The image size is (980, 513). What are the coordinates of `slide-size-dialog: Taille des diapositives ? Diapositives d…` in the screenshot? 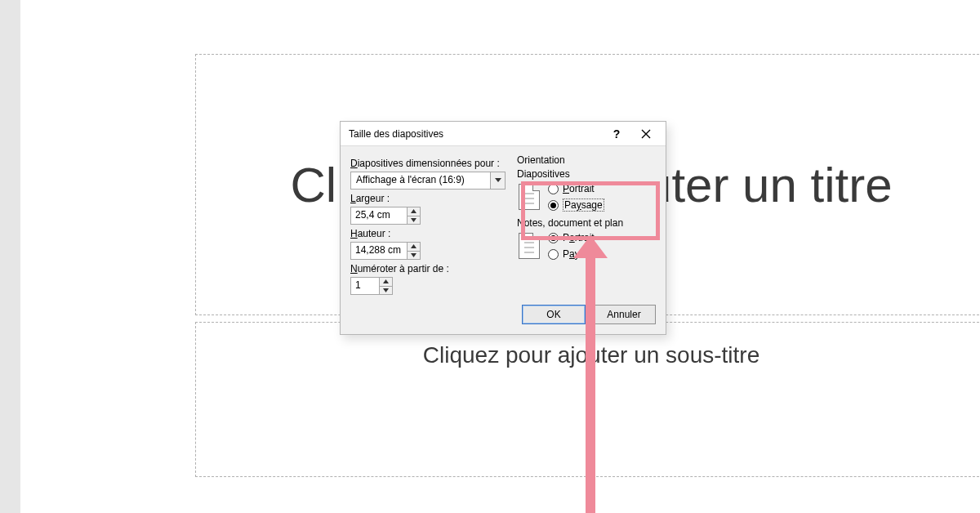 It's located at (503, 228).